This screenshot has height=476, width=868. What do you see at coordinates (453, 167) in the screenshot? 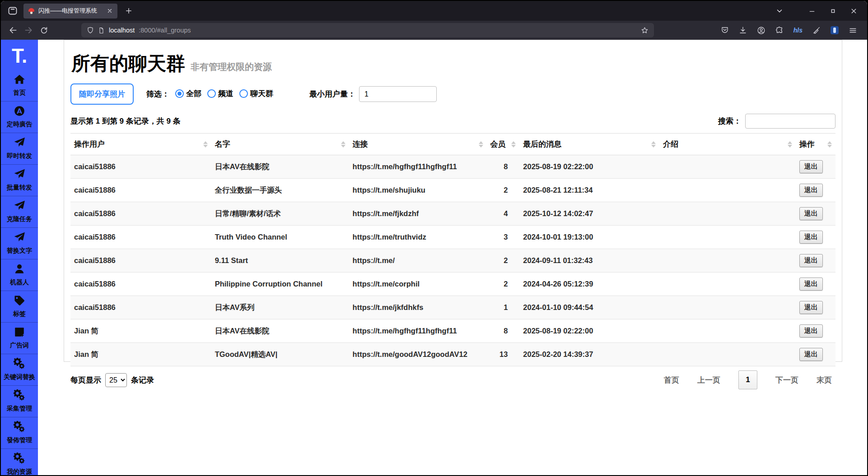
I see `table-row: caicai51886日本AV在线影院https://t.me/hgfhgf11…` at bounding box center [453, 167].